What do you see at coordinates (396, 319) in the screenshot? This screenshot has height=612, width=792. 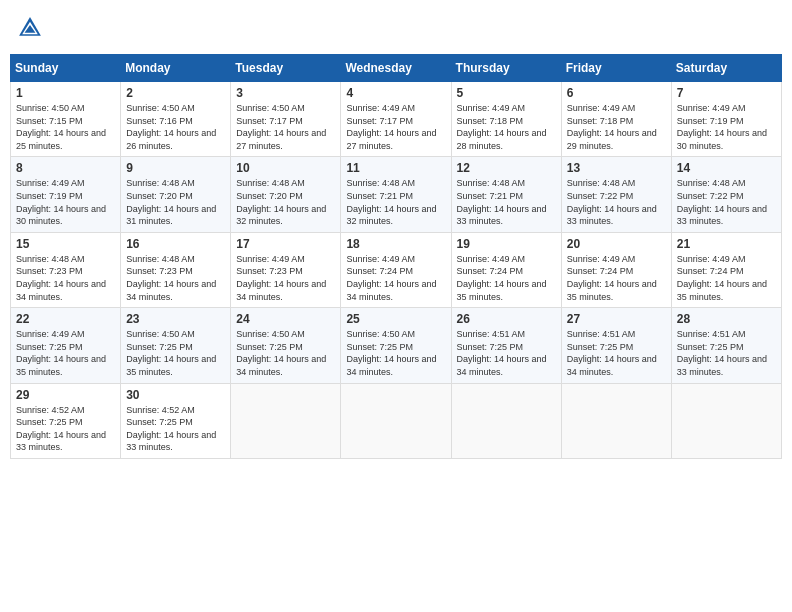 I see `day-number: 25` at bounding box center [396, 319].